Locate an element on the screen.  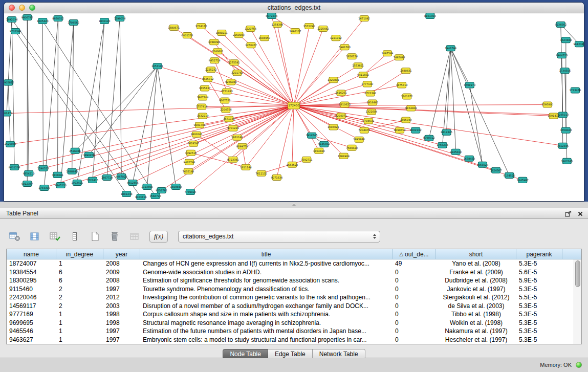
table-row: 946554611997Estimation of the future num… is located at coordinates (290, 332).